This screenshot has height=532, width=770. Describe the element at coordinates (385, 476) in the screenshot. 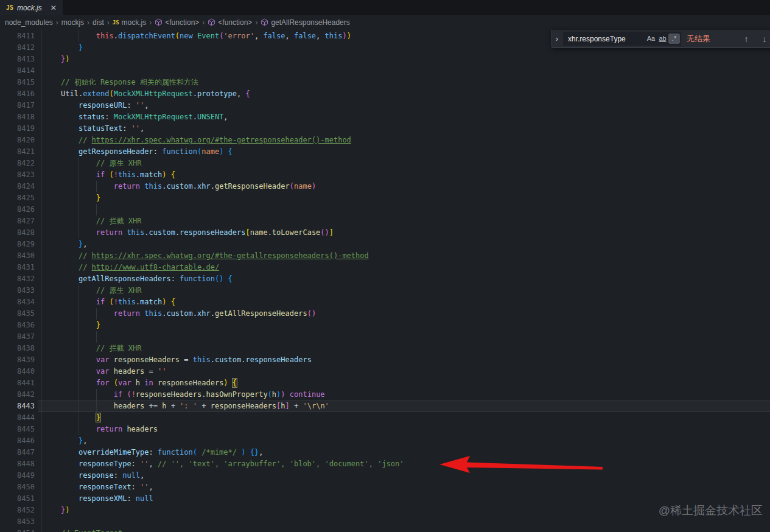

I see `code-line: 8449 response: null,` at that location.